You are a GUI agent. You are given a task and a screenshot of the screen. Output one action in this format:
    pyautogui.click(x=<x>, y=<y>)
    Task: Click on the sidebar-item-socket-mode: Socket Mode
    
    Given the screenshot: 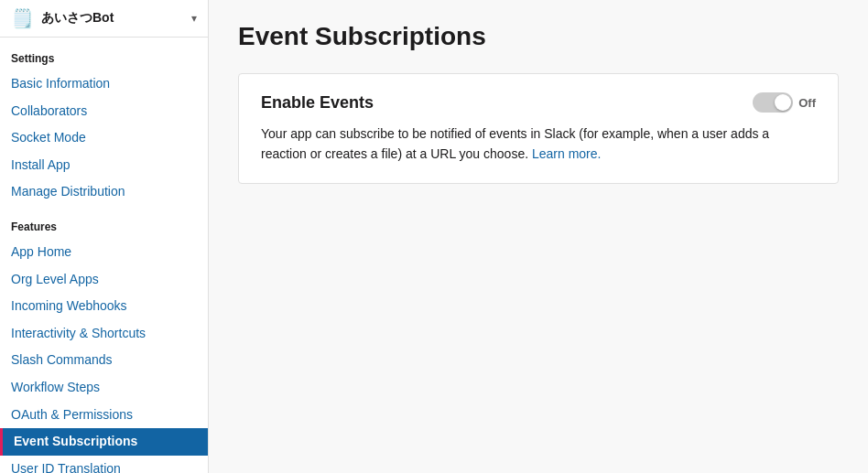 What is the action you would take?
    pyautogui.click(x=104, y=138)
    